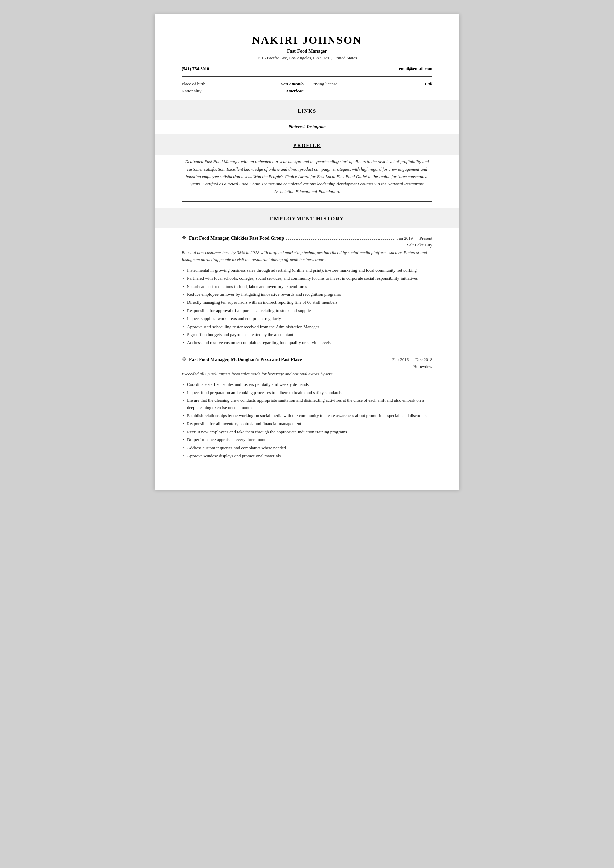 This screenshot has height=868, width=614. Describe the element at coordinates (307, 270) in the screenshot. I see `list-item: Instrumental in growing business sales t…` at that location.